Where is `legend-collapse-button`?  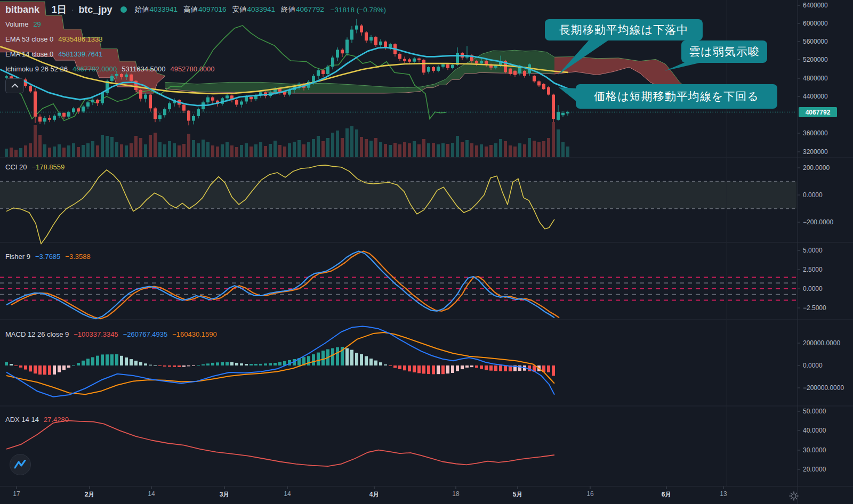 legend-collapse-button is located at coordinates (15, 86).